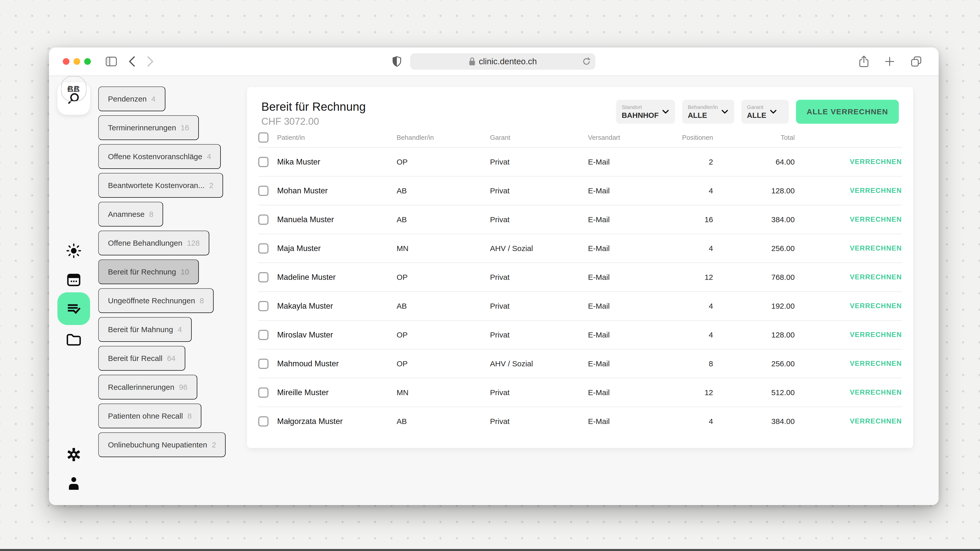 The height and width of the screenshot is (551, 980). I want to click on zoom-window-button, so click(88, 62).